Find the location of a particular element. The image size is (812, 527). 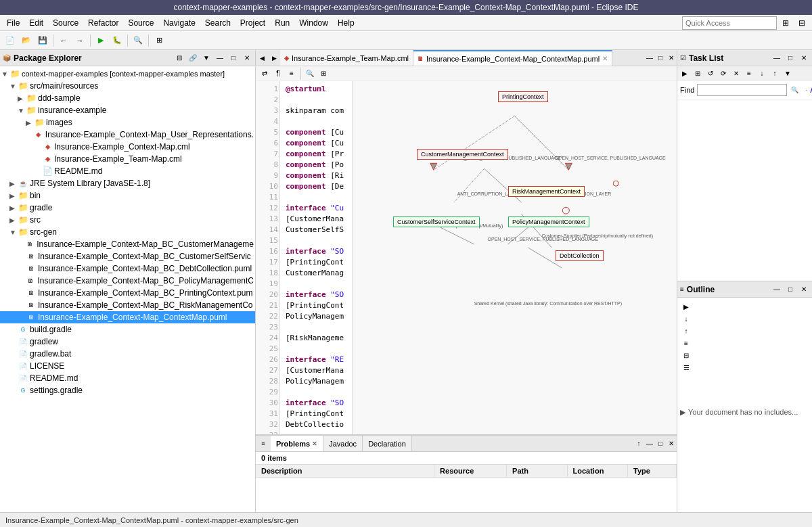

menu-file: File is located at coordinates (14, 23).